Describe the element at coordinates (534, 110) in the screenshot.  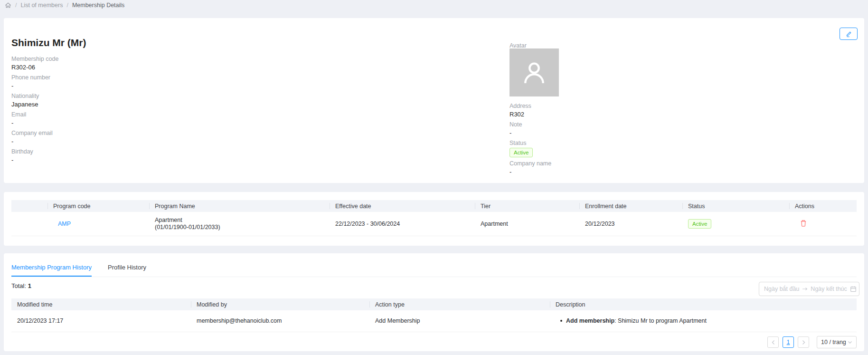
I see `field-address: Address R302` at that location.